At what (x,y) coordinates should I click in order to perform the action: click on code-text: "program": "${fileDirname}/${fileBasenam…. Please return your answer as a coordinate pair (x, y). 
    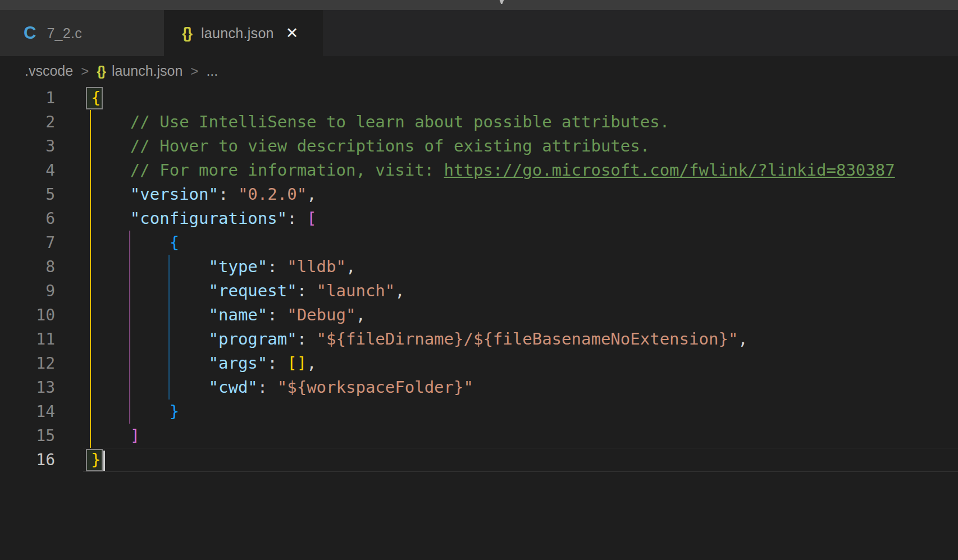
    Looking at the image, I should click on (419, 339).